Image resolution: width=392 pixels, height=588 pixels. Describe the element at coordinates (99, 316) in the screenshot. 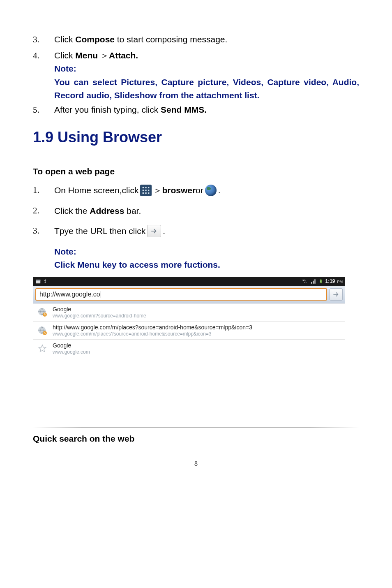

I see `suggestion-url: www.google.com/m?source=android-home` at that location.